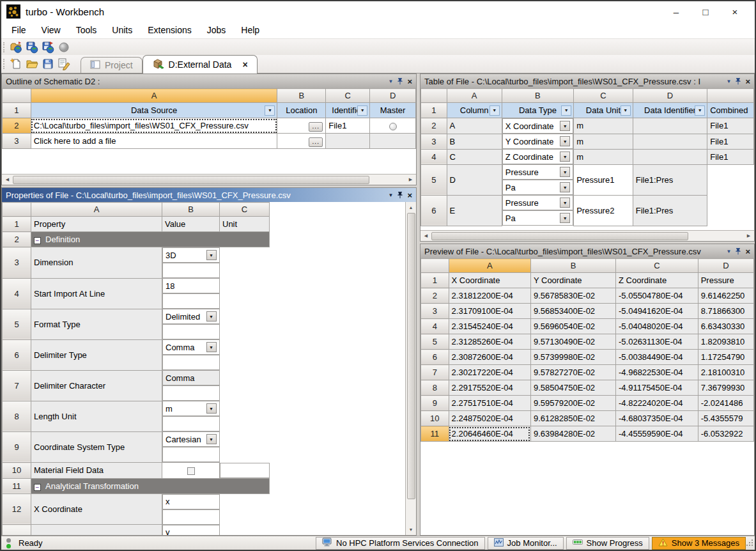  I want to click on connection-status-icon, so click(64, 47).